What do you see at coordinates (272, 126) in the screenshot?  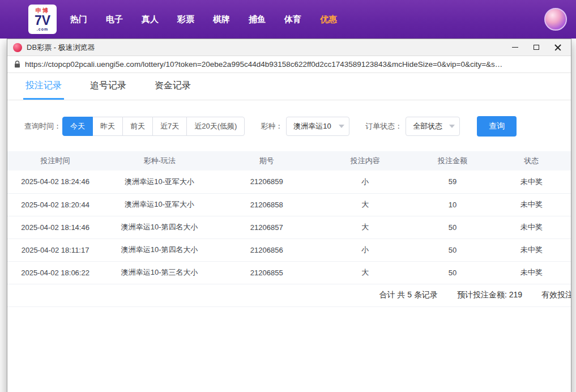 I see `lottery-filter-label: 彩种：` at bounding box center [272, 126].